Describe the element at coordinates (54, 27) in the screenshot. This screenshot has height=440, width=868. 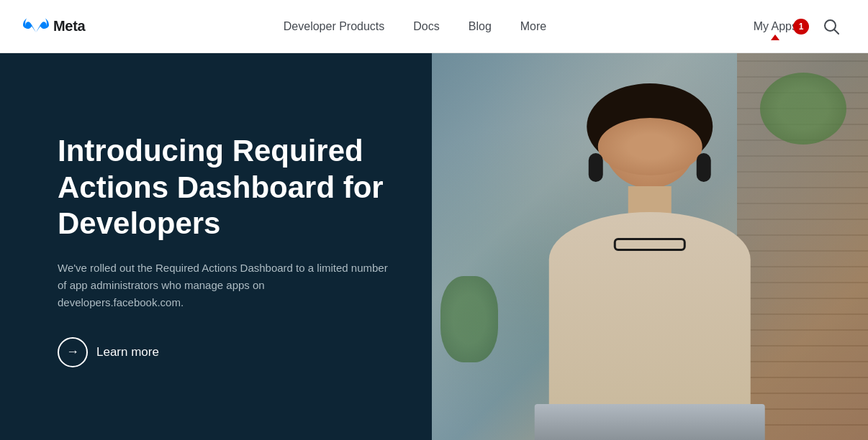
I see `meta-logo-link: Meta` at that location.